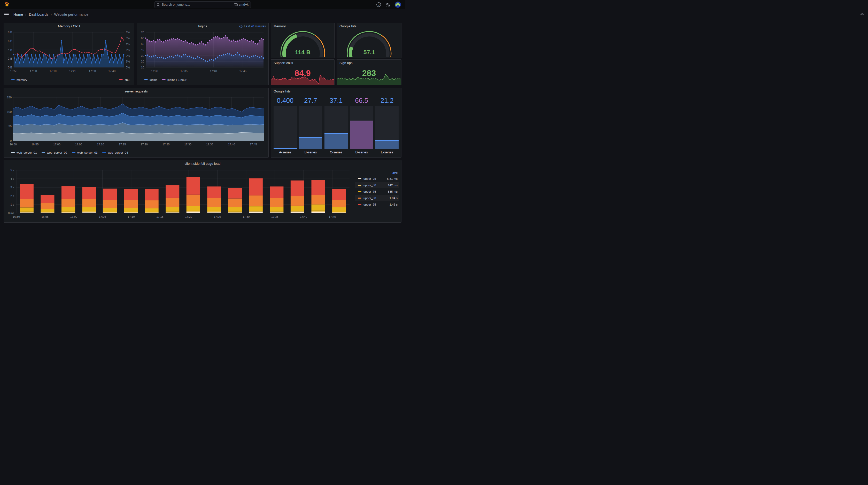  What do you see at coordinates (285, 125) in the screenshot?
I see `bargauge-column-a-series: 0.400A-series` at bounding box center [285, 125].